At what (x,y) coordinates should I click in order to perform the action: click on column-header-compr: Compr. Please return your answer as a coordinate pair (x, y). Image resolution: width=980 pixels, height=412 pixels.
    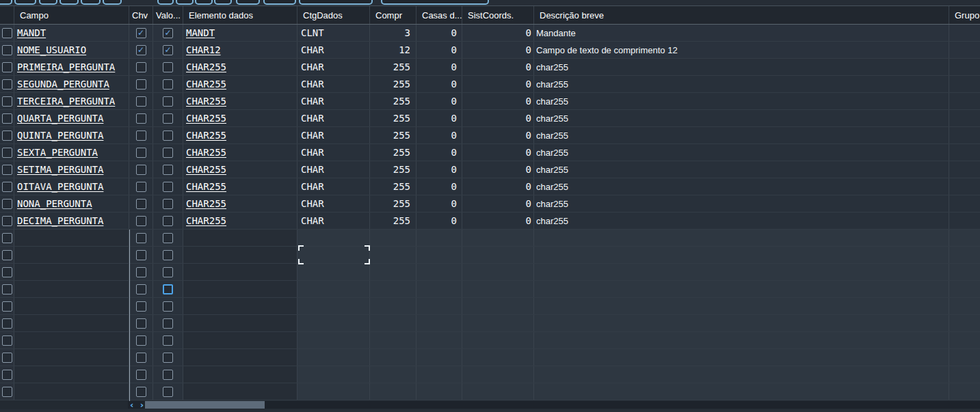
    Looking at the image, I should click on (393, 15).